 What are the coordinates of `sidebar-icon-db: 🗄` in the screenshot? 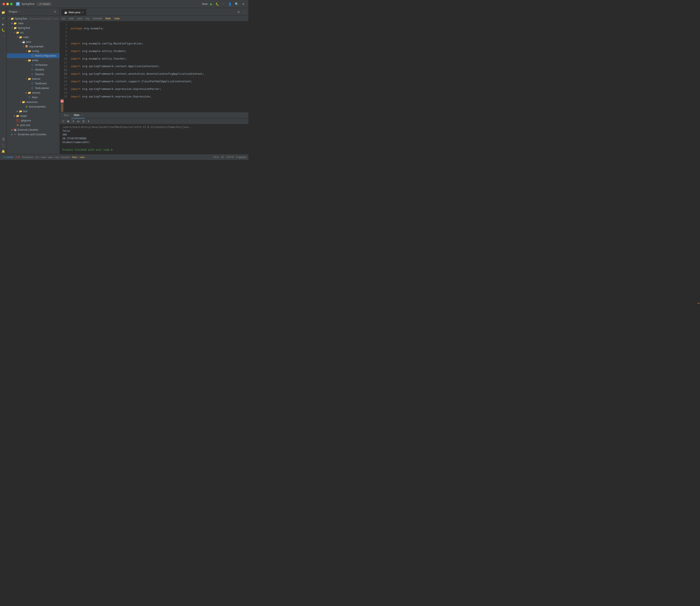 It's located at (3, 139).